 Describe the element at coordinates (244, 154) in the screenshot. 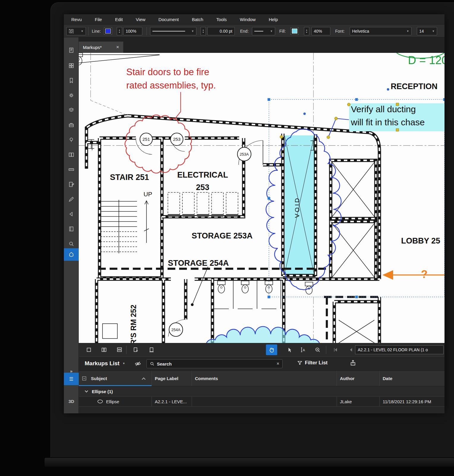

I see `door-tag-253a: 253A` at that location.